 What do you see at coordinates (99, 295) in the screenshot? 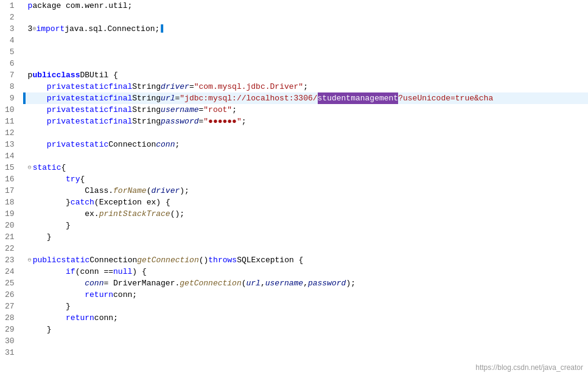
I see `kw-return26: return` at bounding box center [99, 295].